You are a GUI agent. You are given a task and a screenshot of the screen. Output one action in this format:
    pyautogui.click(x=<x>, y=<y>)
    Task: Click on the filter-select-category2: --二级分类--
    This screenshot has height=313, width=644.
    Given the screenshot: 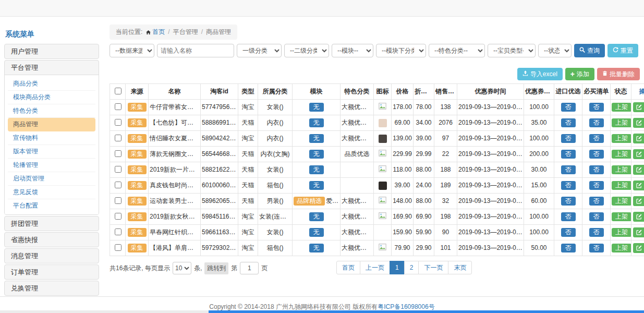 What is the action you would take?
    pyautogui.click(x=307, y=51)
    